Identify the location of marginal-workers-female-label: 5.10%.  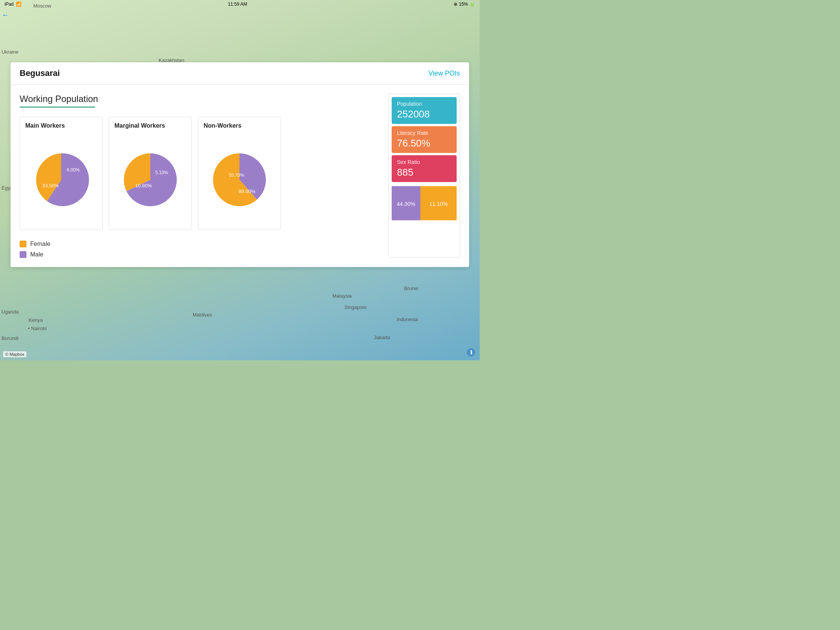
(162, 172).